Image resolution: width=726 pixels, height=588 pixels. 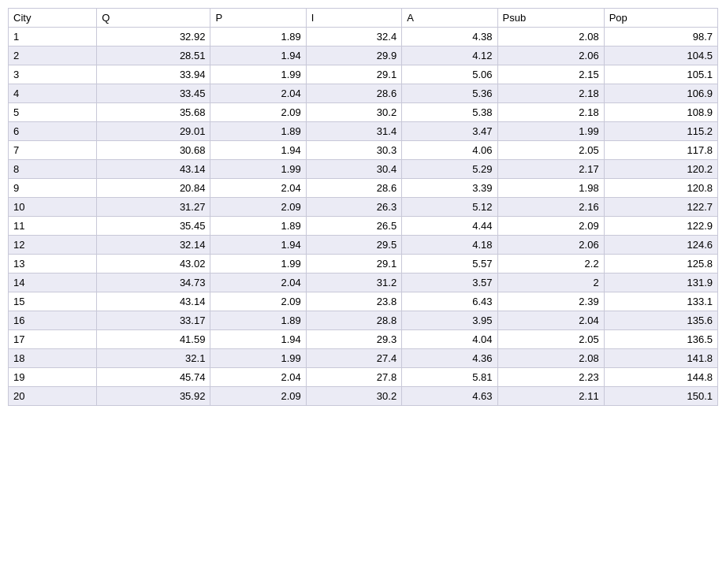 I want to click on cell-psub: 2.08, so click(x=550, y=37).